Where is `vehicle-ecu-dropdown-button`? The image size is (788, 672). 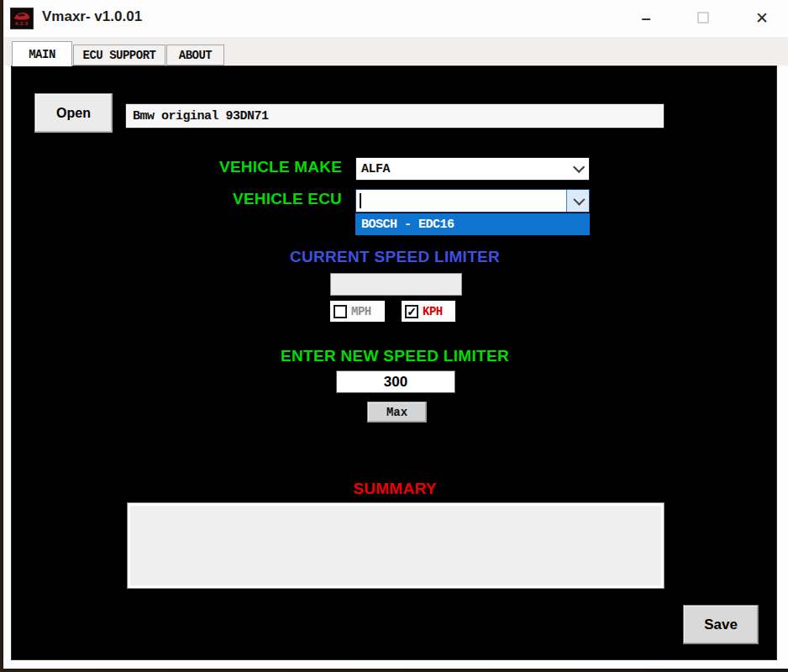
vehicle-ecu-dropdown-button is located at coordinates (578, 201).